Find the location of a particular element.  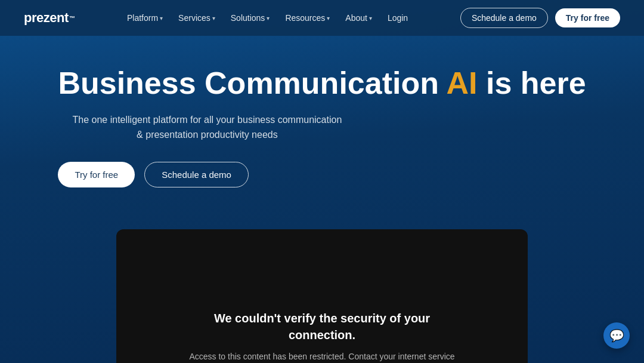

nav-link-about: About ▾ is located at coordinates (359, 18).